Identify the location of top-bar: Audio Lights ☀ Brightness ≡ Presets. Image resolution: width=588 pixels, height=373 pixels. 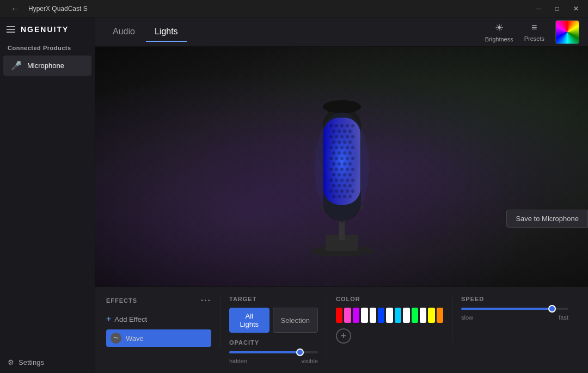
(342, 32).